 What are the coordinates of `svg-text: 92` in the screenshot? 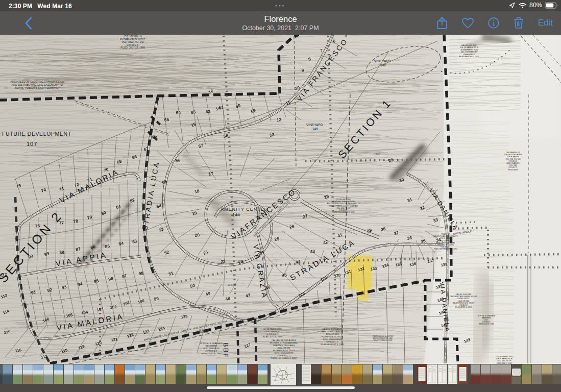 It's located at (50, 290).